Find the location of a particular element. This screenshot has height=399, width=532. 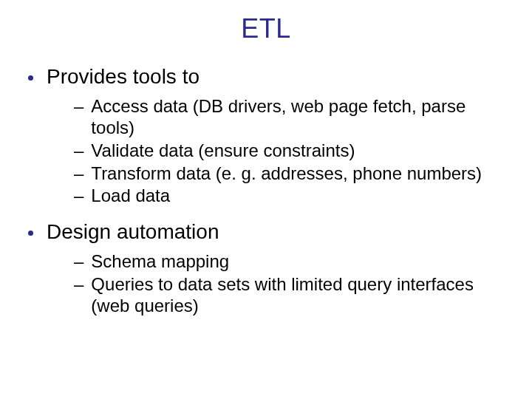

bullet-level1: Provides tools to is located at coordinates (269, 77).